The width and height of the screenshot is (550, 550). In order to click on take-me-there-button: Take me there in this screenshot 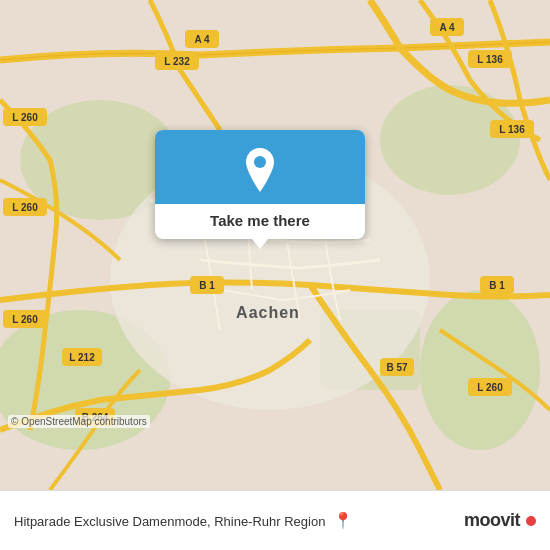, I will do `click(260, 220)`.